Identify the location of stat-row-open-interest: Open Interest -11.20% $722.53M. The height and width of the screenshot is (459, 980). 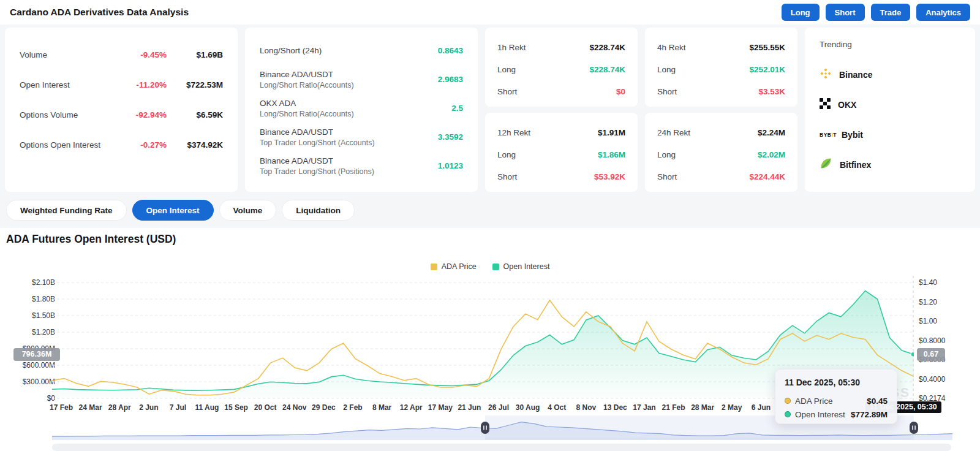
(121, 85).